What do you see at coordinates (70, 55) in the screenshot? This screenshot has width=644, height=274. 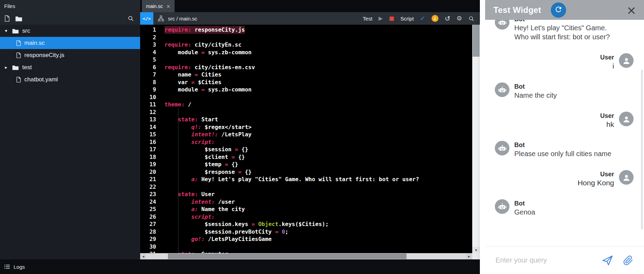 I see `tree-item-responsecity-js: responseCity.js` at bounding box center [70, 55].